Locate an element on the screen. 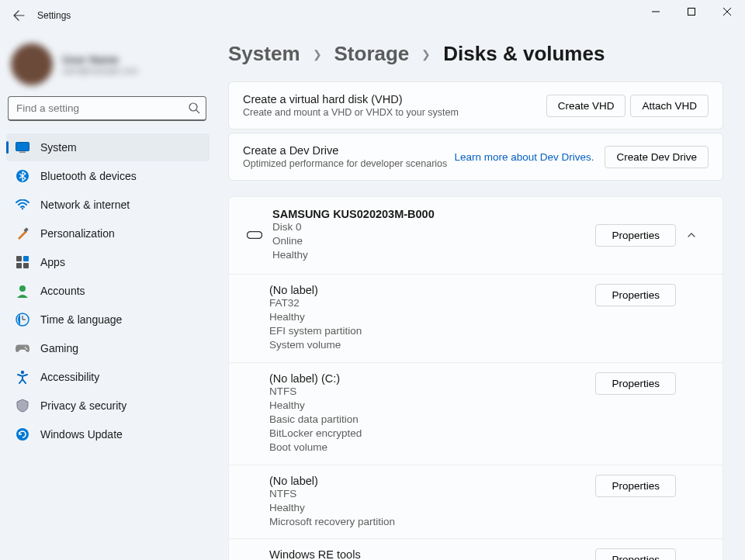 This screenshot has height=560, width=745. breadcrumb-storage: Storage is located at coordinates (372, 54).